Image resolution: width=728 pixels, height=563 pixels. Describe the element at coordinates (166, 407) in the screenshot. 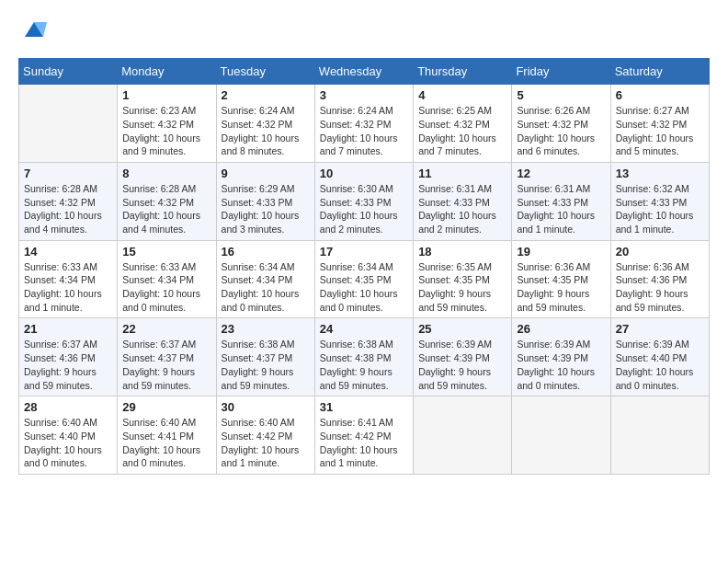

I see `day-number: 29` at that location.